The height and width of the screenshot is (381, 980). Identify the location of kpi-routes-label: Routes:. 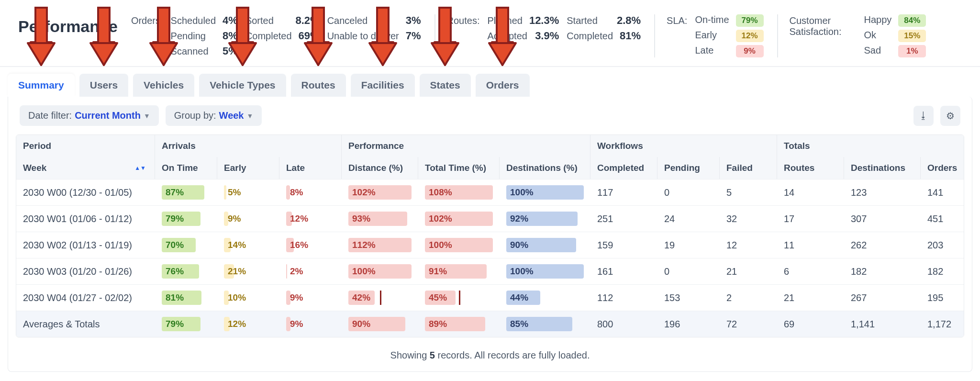
(463, 20).